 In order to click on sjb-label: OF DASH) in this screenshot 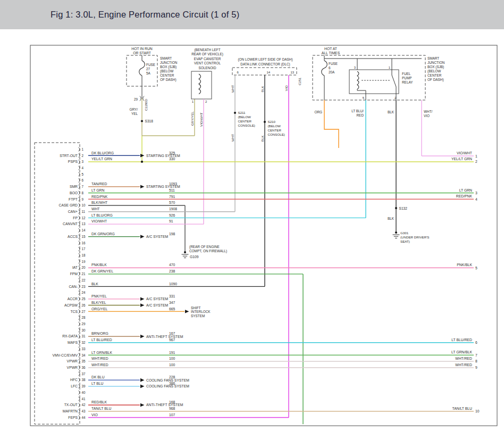, I will do `click(436, 80)`.